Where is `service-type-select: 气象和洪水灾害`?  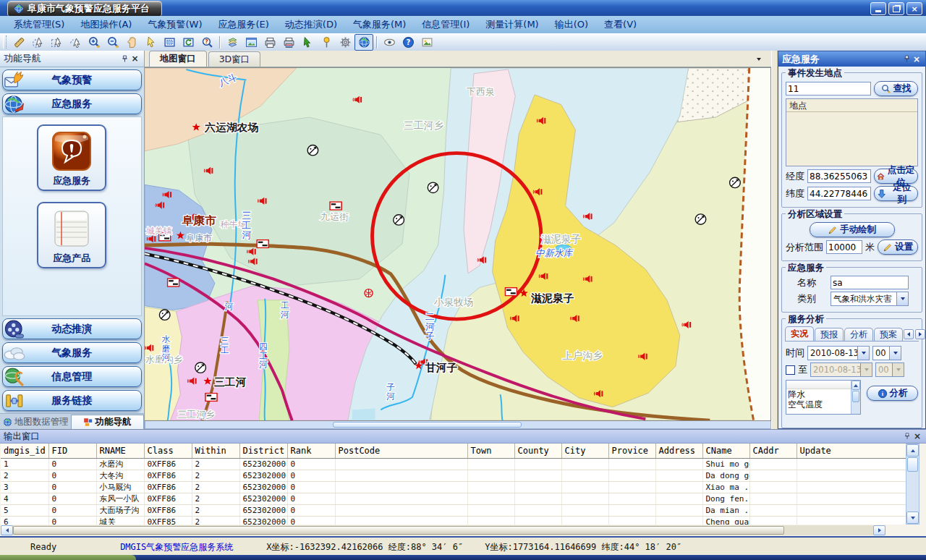 service-type-select: 气象和洪水灾害 is located at coordinates (870, 299).